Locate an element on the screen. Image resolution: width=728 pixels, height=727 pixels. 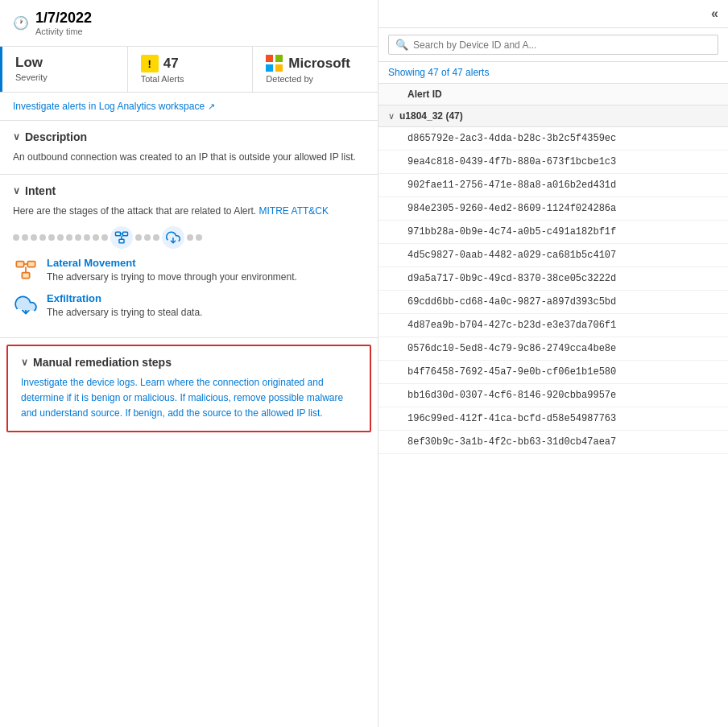
alert-id-col-header: Alert ID is located at coordinates (425, 94).